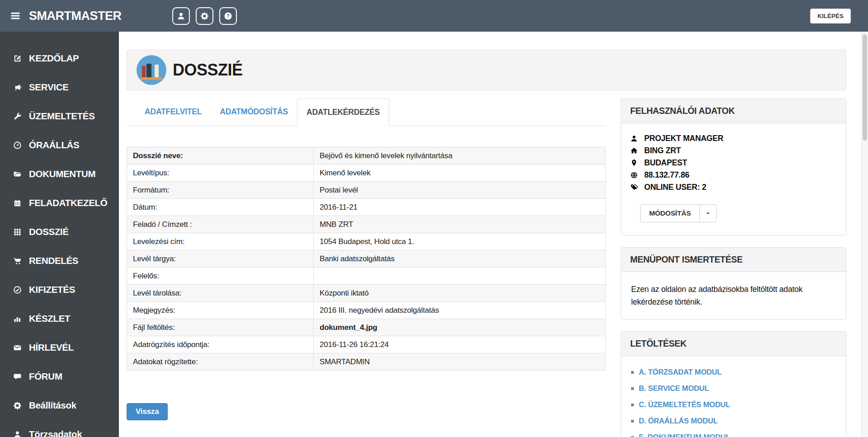 The image size is (868, 437). Describe the element at coordinates (60, 348) in the screenshot. I see `sidebar-item: HÍRLEVÉL` at that location.